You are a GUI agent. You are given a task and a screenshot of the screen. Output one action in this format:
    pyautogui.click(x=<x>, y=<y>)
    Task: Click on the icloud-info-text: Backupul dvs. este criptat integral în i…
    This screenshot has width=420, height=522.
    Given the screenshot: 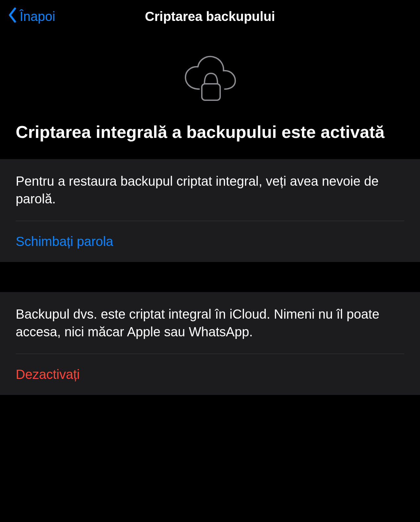 What is the action you would take?
    pyautogui.click(x=210, y=323)
    